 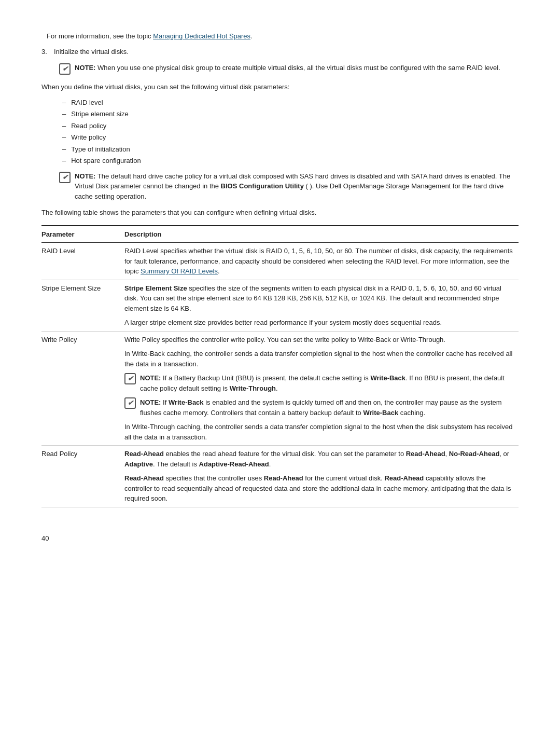 I want to click on desc-cell: Read-Ahead enables the read ahead featur…, so click(x=321, y=476).